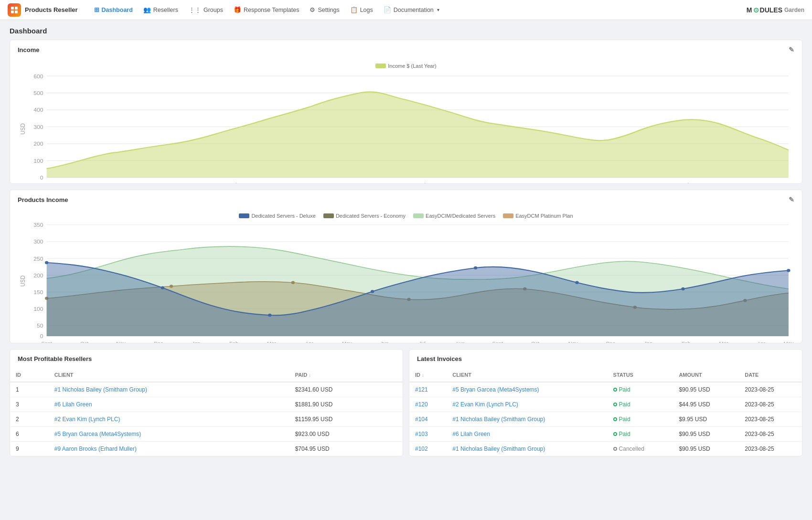 The image size is (812, 520). What do you see at coordinates (160, 10) in the screenshot?
I see `nav-item-resellers: 👥 Resellers` at bounding box center [160, 10].